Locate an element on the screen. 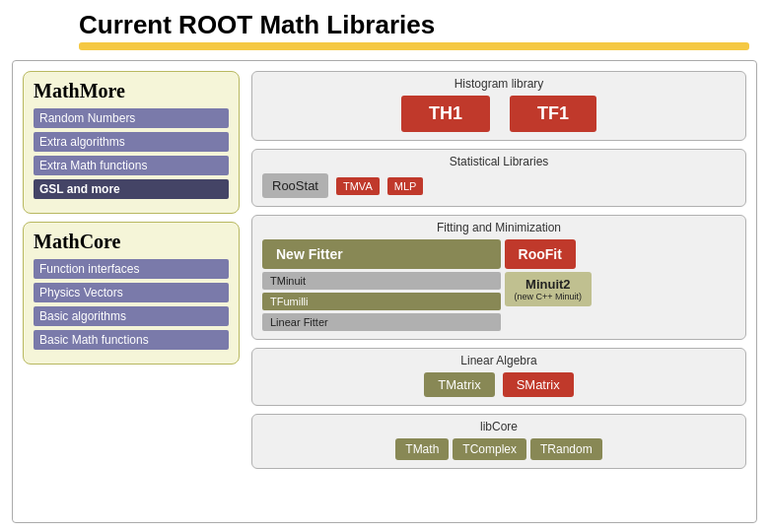 This screenshot has width=769, height=532. histogram-label: Histogram library is located at coordinates (499, 84).